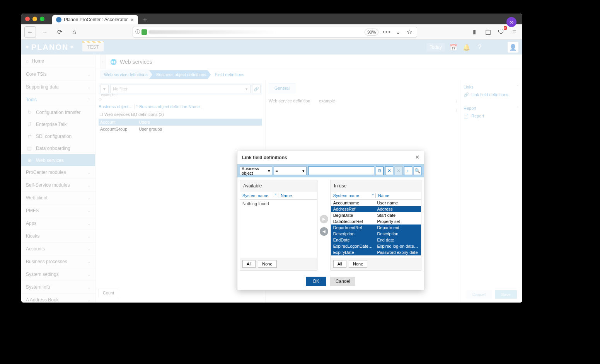  I want to click on bookmark-star-icon: ☆, so click(409, 32).